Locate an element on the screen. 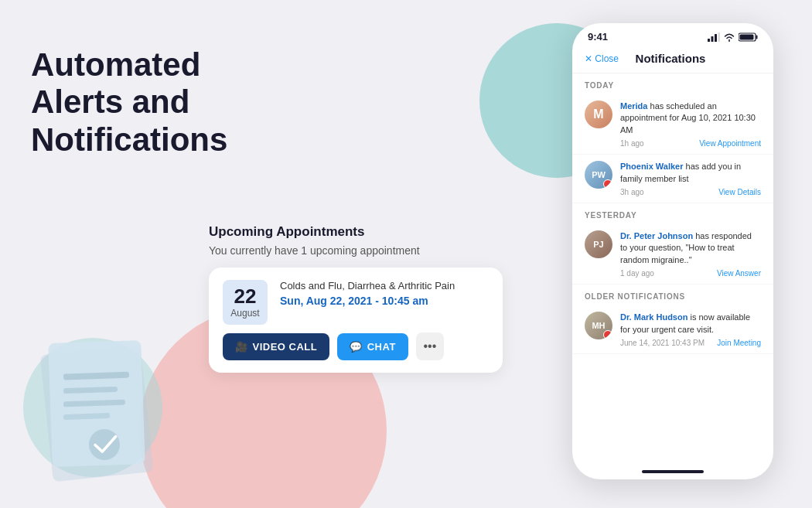 The width and height of the screenshot is (812, 508). appointment-actions: 🎥 VIDEO CALL 💬 CHAT ••• is located at coordinates (356, 346).